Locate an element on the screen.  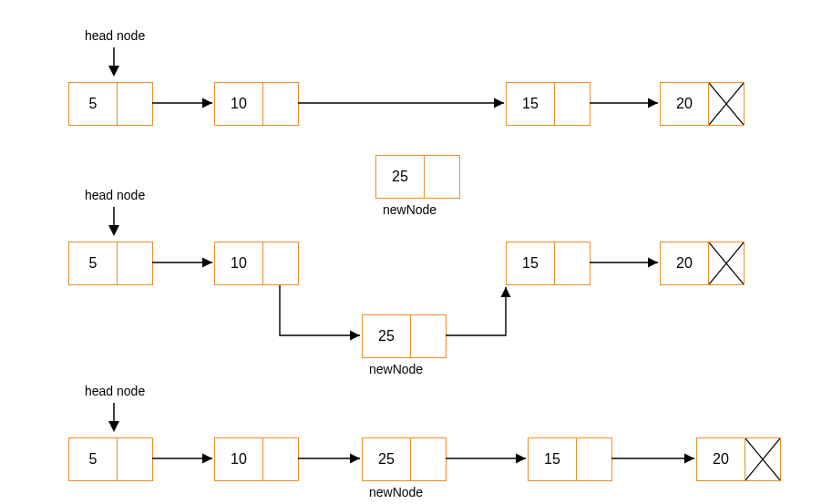
stage3-node-3: 15 is located at coordinates (570, 459).